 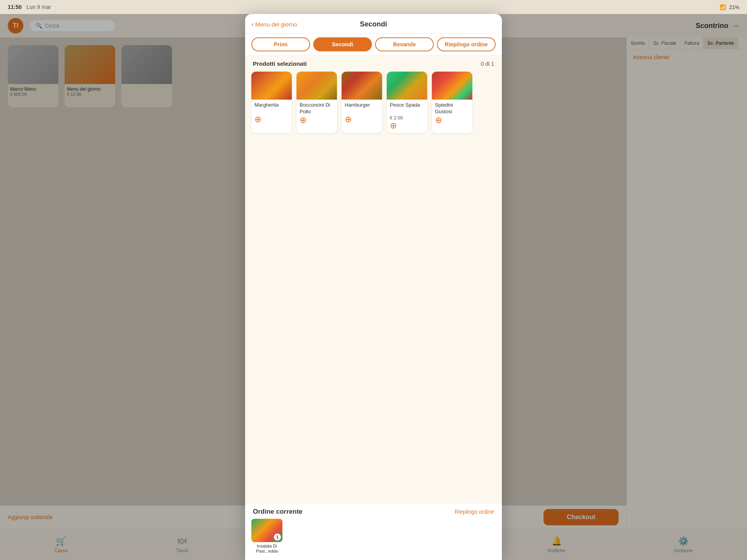 What do you see at coordinates (374, 102) in the screenshot?
I see `product-grid: Margherita ⊕ Bocconcini Di Pollo ⊕ Hambu…` at bounding box center [374, 102].